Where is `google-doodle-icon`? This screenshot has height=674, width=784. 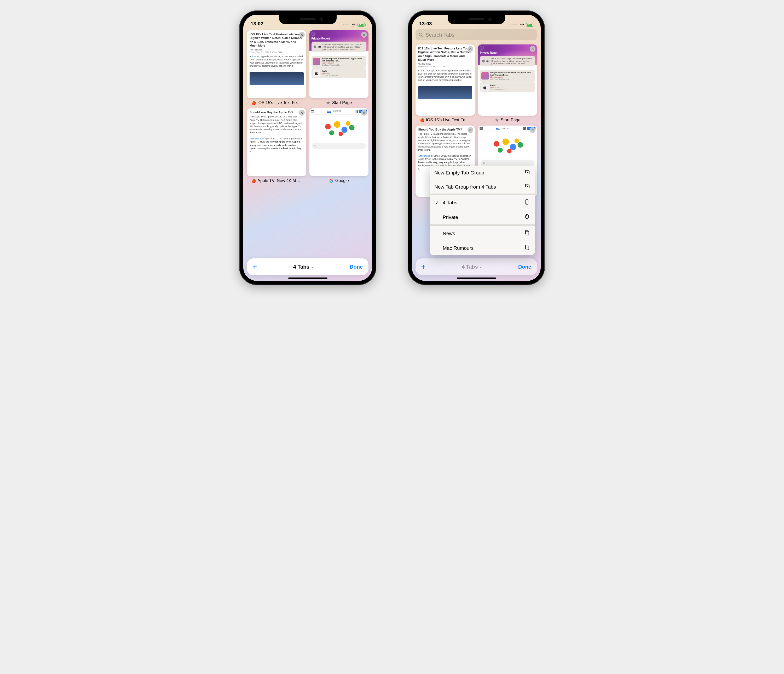 google-doodle-icon is located at coordinates (508, 146).